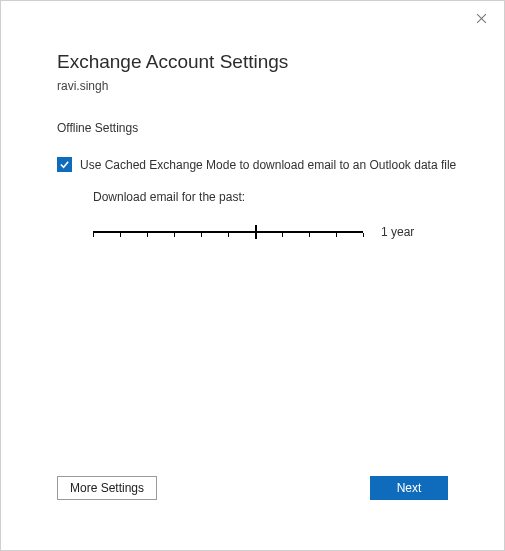 The height and width of the screenshot is (551, 505). What do you see at coordinates (260, 128) in the screenshot?
I see `offline-settings-label: Offline Settings` at bounding box center [260, 128].